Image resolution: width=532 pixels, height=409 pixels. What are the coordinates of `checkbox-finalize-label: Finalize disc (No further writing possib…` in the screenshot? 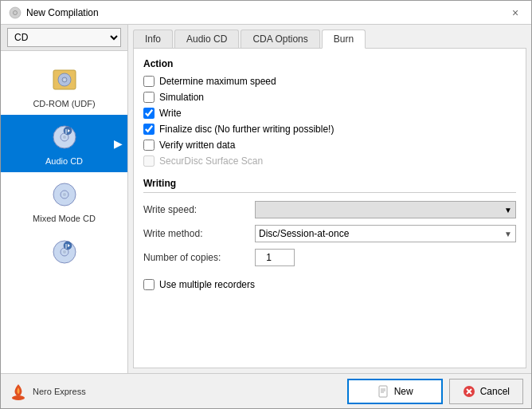 It's located at (247, 129).